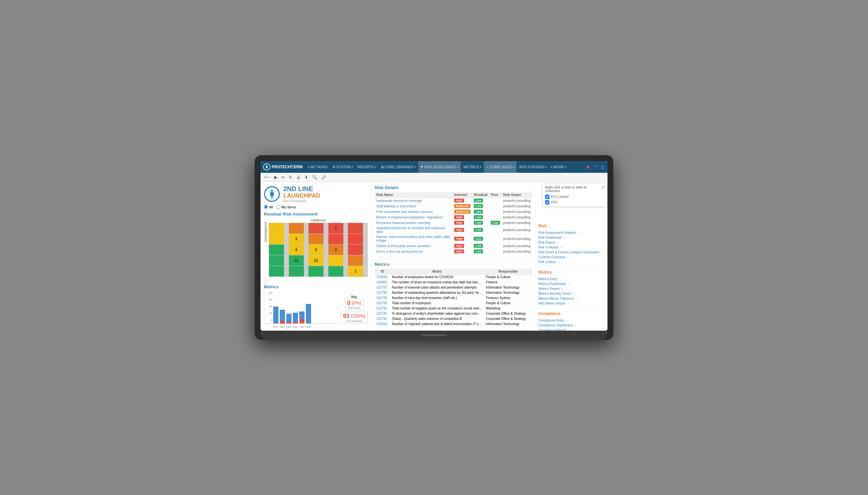  Describe the element at coordinates (268, 207) in the screenshot. I see `filter-all: All` at that location.